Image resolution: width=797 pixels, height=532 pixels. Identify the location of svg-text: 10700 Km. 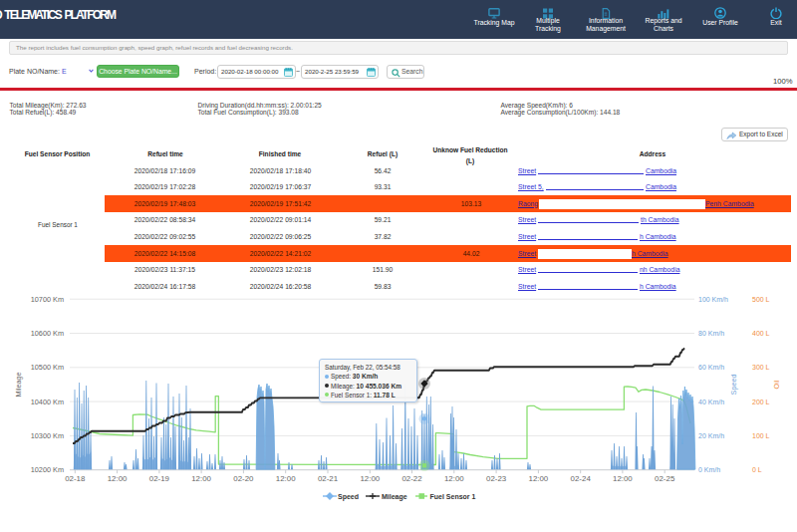
(48, 299).